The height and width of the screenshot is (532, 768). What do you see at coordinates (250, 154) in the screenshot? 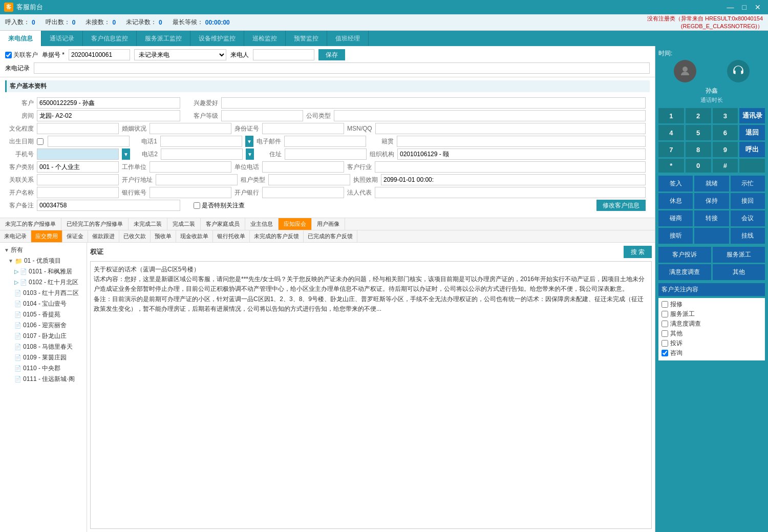
I see `phone2-btn: ▼` at bounding box center [250, 154].